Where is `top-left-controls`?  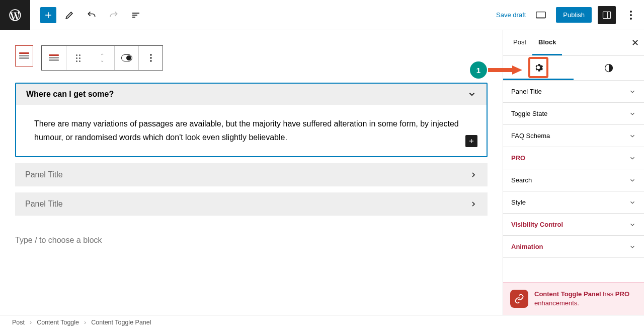
top-left-controls is located at coordinates (93, 15).